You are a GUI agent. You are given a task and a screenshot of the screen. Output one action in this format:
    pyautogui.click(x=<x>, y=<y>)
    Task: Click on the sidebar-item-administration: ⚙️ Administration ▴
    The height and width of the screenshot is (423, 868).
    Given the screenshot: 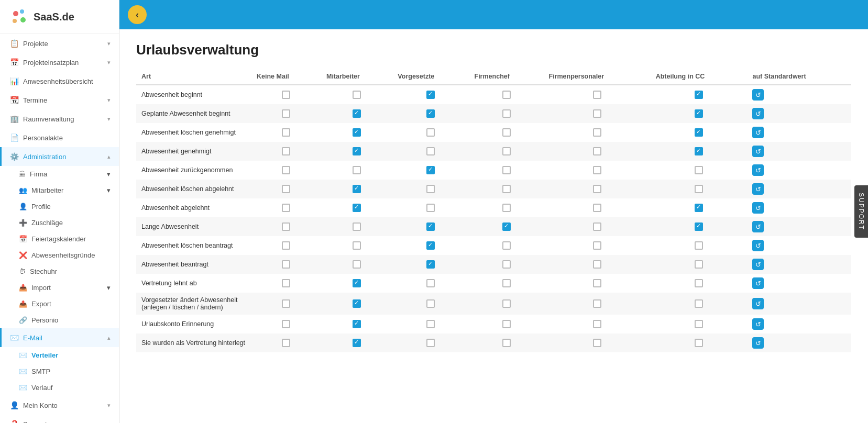 What is the action you would take?
    pyautogui.click(x=60, y=157)
    